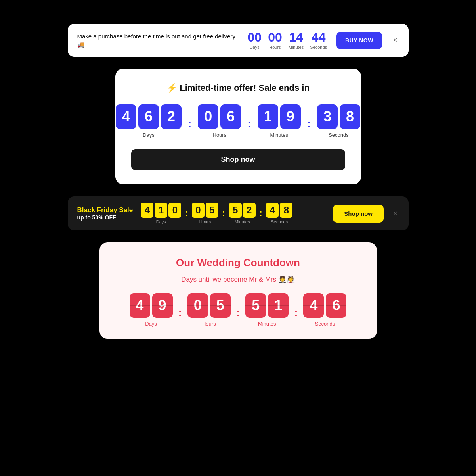 This screenshot has height=476, width=476. What do you see at coordinates (209, 310) in the screenshot?
I see `widget-4-hours: 0 5 Hours` at bounding box center [209, 310].